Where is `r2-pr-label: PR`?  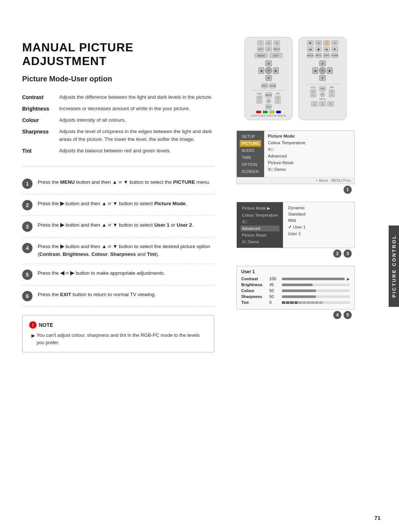
r2-pr-label: PR is located at coordinates (332, 87).